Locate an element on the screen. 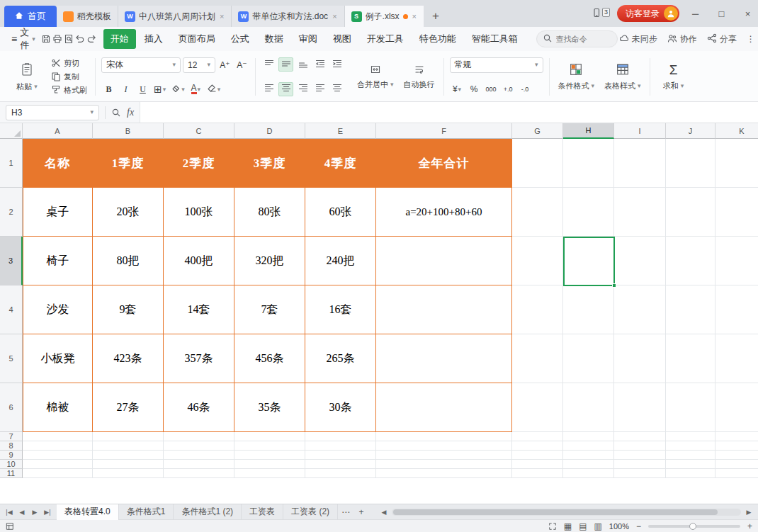  cell-A3: 椅子 is located at coordinates (58, 261).